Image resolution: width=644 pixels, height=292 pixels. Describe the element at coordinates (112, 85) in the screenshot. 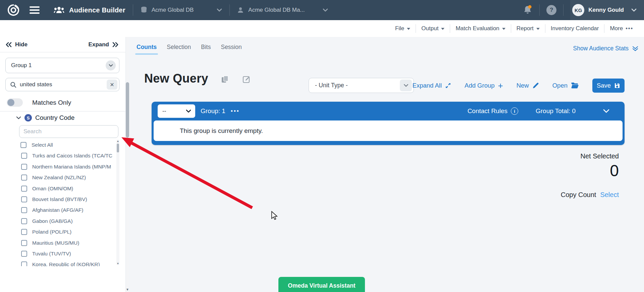

I see `clear-search-icon: ✕` at that location.